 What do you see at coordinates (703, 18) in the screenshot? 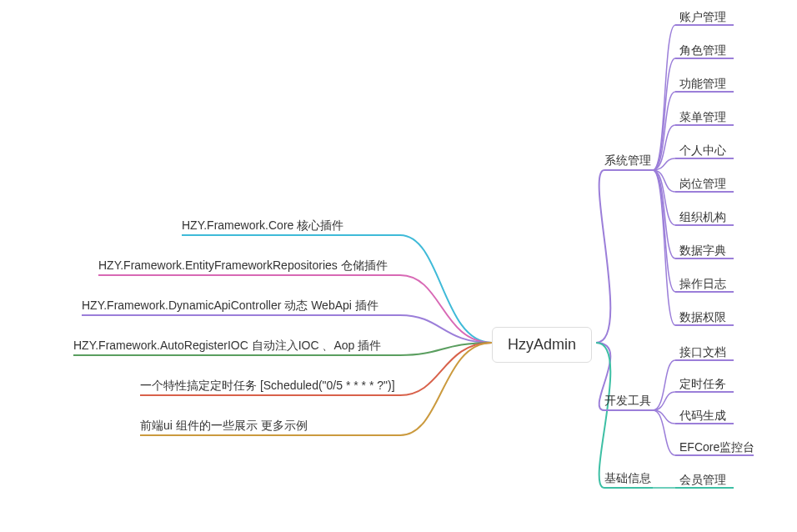
I see `leaf-account-mgmt: 账户管理` at bounding box center [703, 18].